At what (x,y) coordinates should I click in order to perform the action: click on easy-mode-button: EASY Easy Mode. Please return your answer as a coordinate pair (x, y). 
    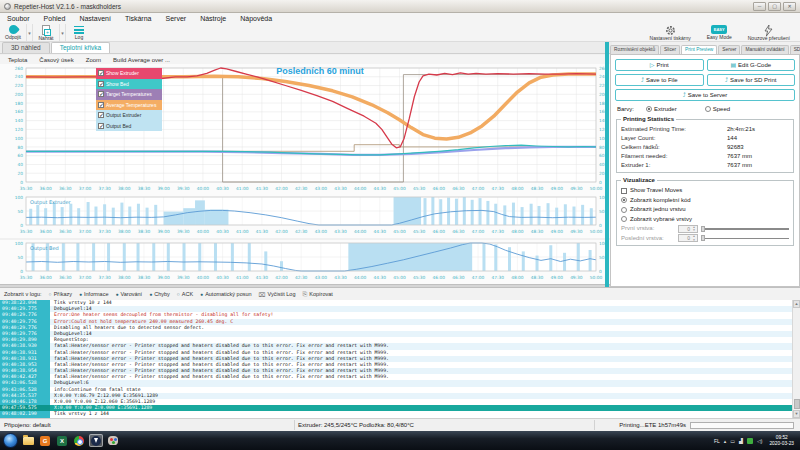
    Looking at the image, I should click on (720, 32).